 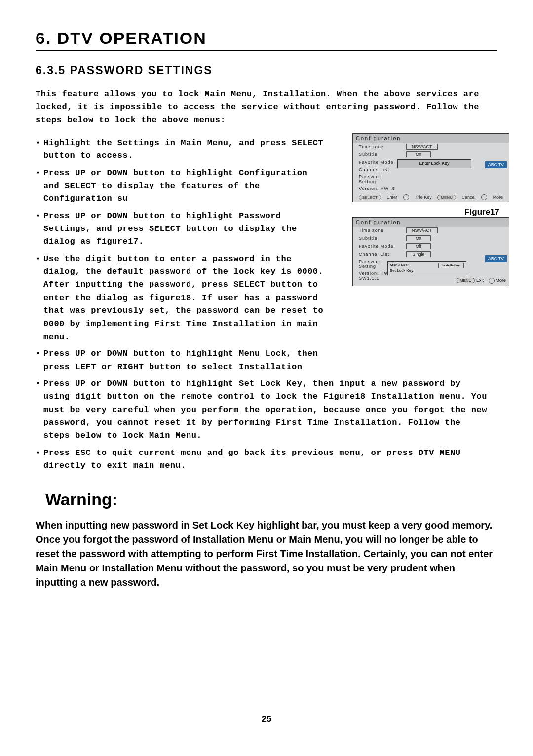 What do you see at coordinates (419, 246) in the screenshot?
I see `row-value: Off` at bounding box center [419, 246].